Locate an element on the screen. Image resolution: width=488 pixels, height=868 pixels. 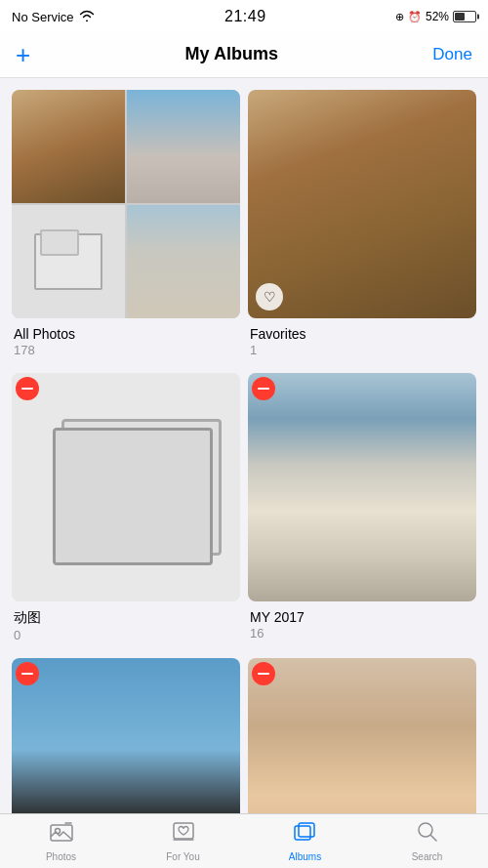
add-album-button: + is located at coordinates (23, 55).